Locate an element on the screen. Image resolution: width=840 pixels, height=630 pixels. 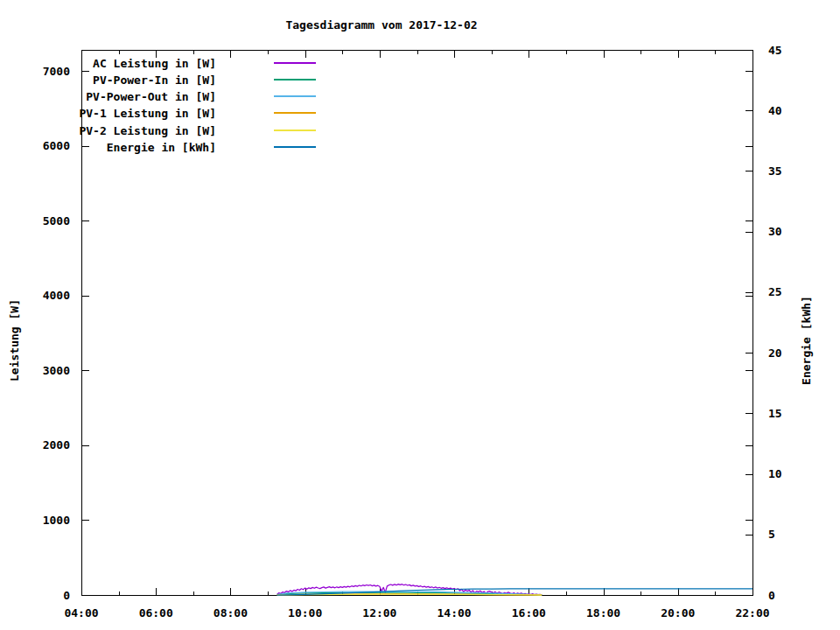
x-tick-label: 12:00 is located at coordinates (380, 612).